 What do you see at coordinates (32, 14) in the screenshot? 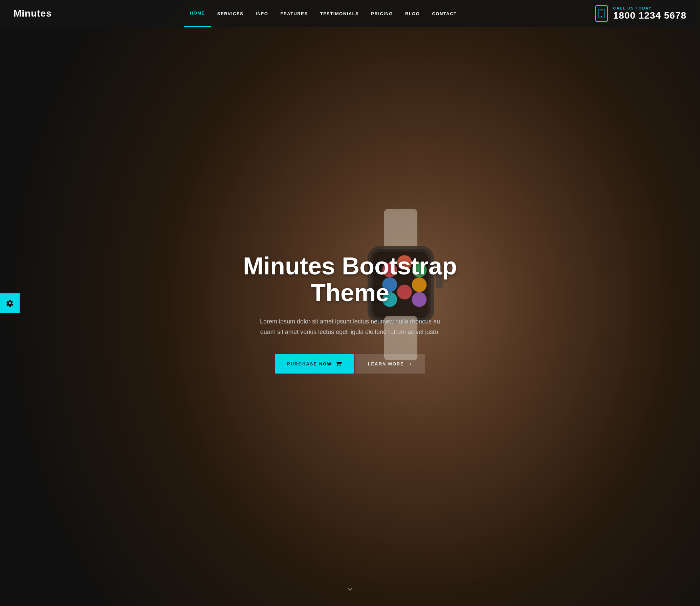
I see `logo: Minutes` at bounding box center [32, 14].